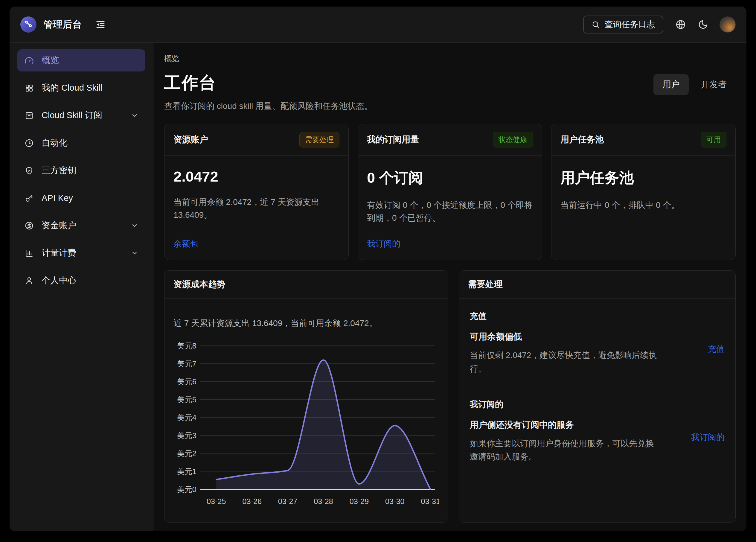 The height and width of the screenshot is (542, 756). What do you see at coordinates (393, 140) in the screenshot?
I see `card-title: 我的订阅用量` at bounding box center [393, 140].